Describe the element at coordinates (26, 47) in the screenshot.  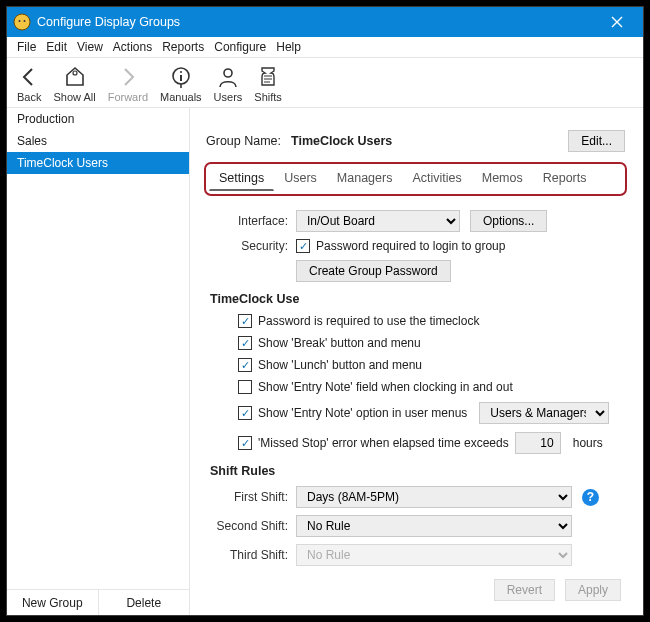
I see `menu-file: File` at that location.